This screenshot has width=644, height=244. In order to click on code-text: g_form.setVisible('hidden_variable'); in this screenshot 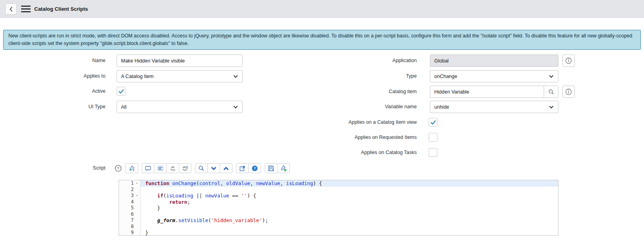, I will do `click(349, 221)`.